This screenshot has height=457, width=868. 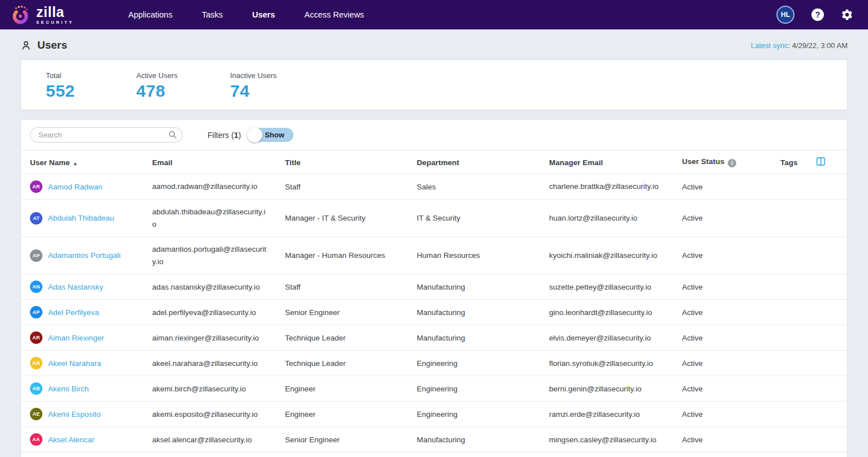 I want to click on user-name-link: Adel Perfilyeva, so click(x=74, y=312).